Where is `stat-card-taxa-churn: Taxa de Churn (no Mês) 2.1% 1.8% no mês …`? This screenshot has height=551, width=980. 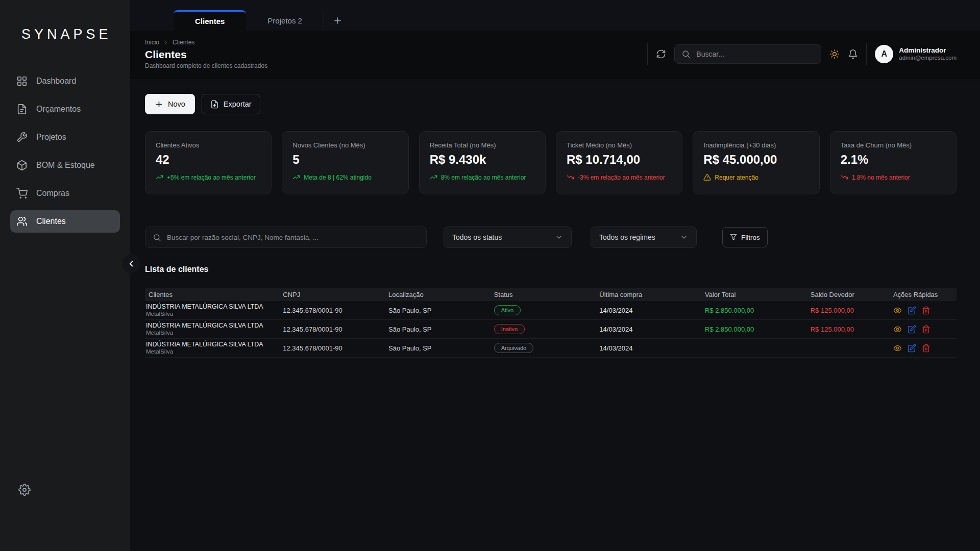
stat-card-taxa-churn: Taxa de Churn (no Mês) 2.1% 1.8% no mês … is located at coordinates (893, 163).